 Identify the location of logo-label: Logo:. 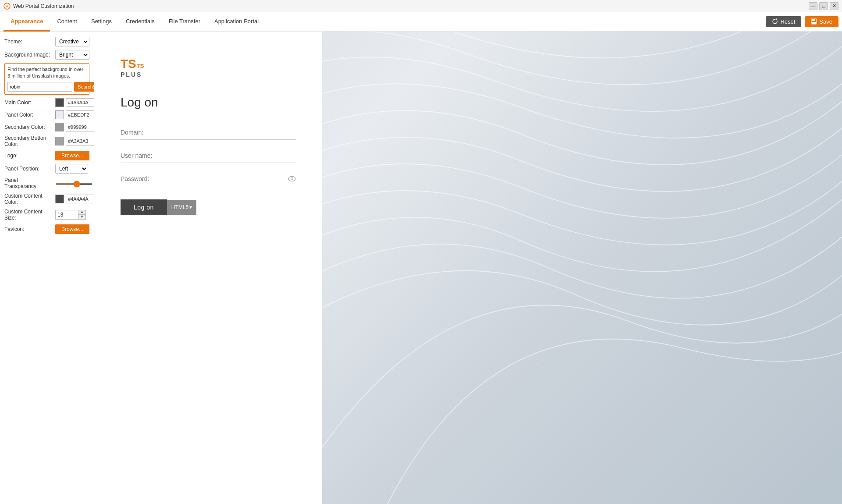
(28, 156).